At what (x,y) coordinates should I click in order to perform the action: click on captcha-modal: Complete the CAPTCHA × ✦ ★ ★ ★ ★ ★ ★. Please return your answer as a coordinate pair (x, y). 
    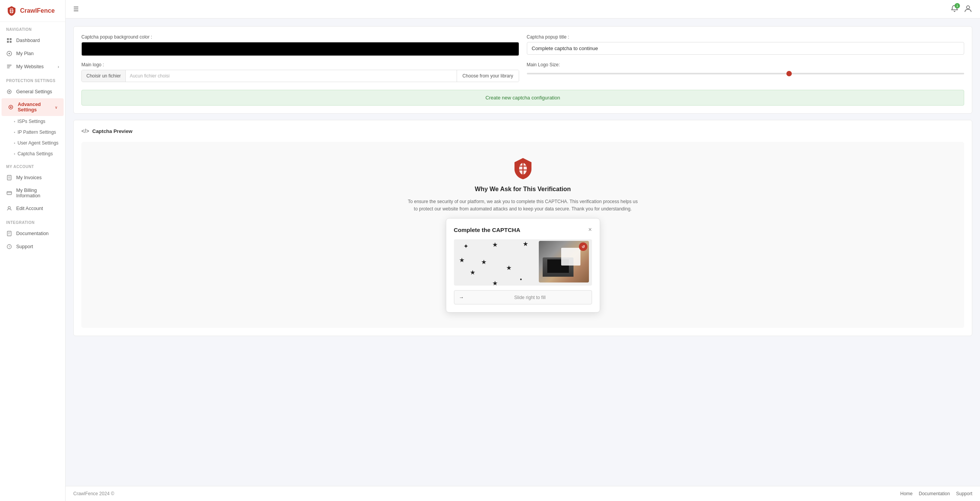
    Looking at the image, I should click on (523, 265).